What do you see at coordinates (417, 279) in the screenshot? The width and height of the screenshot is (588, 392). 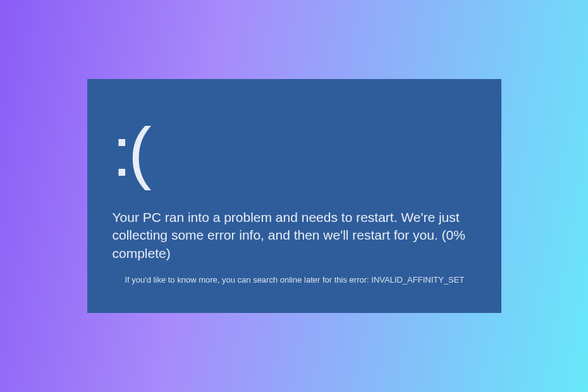 I see `error-code: INVALID_AFFINITY_SET` at bounding box center [417, 279].